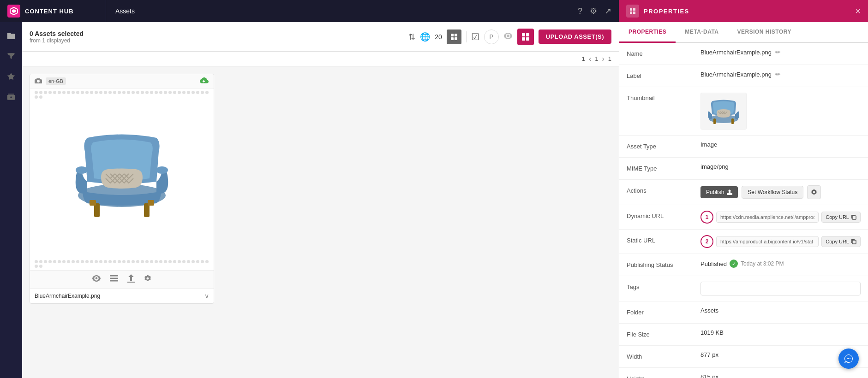  Describe the element at coordinates (841, 242) in the screenshot. I see `copy-static-url-button: Copy URL` at that location.